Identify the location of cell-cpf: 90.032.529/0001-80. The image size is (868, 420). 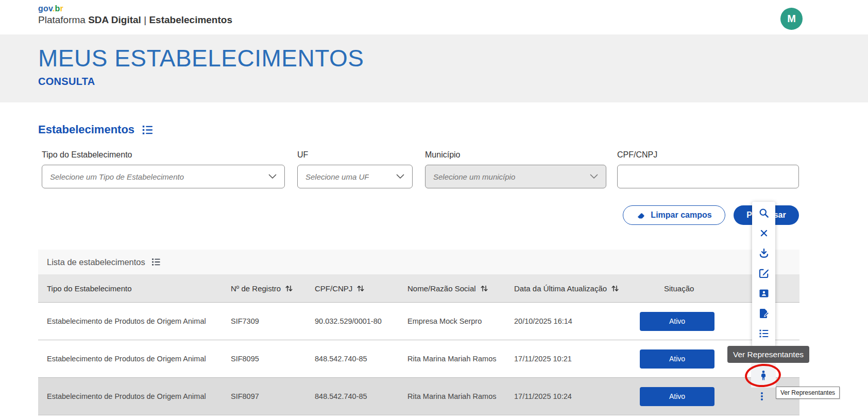
(361, 321).